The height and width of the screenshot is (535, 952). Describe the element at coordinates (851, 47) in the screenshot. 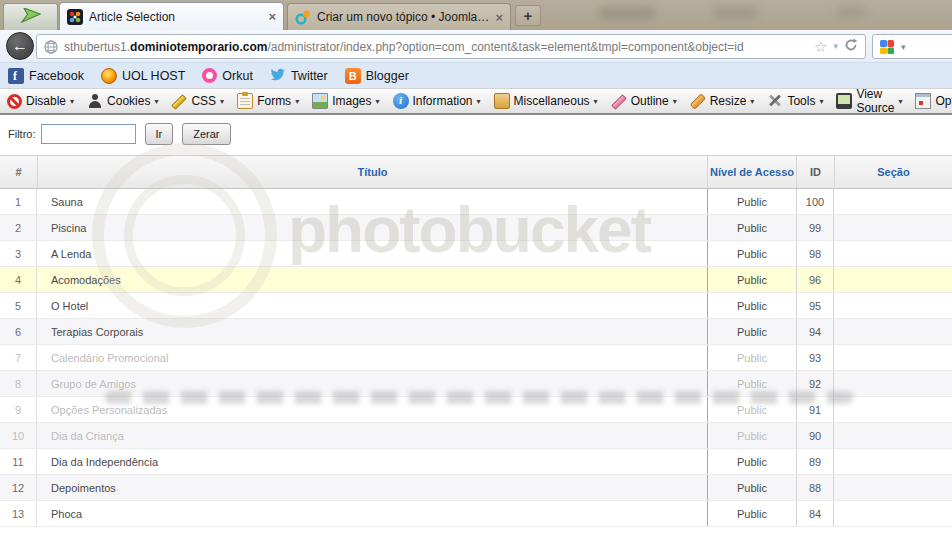

I see `reload-icon` at that location.